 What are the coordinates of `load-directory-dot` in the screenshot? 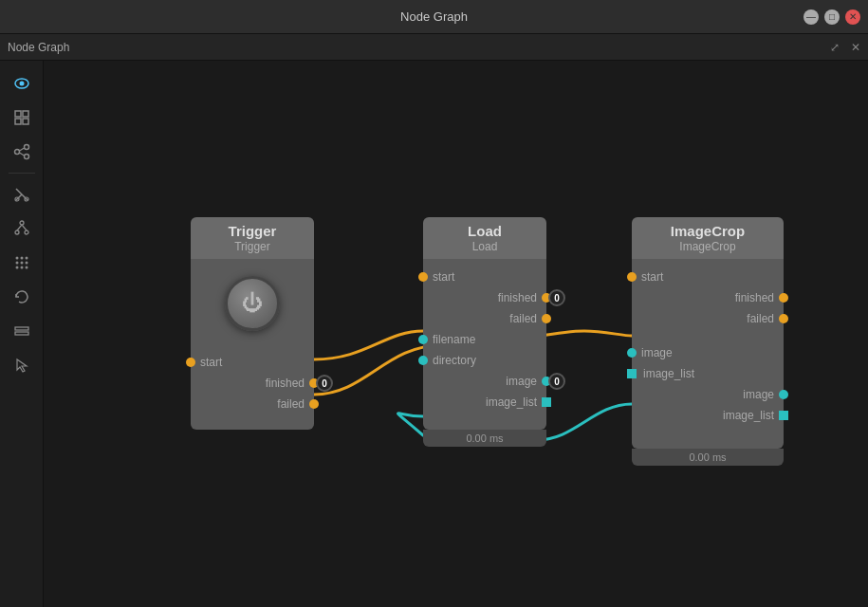 It's located at (423, 360).